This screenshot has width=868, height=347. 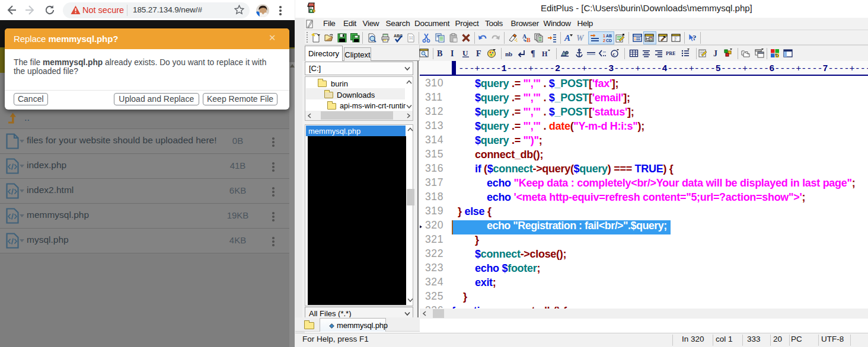 What do you see at coordinates (609, 40) in the screenshot?
I see `svg-text: CD` at bounding box center [609, 40].